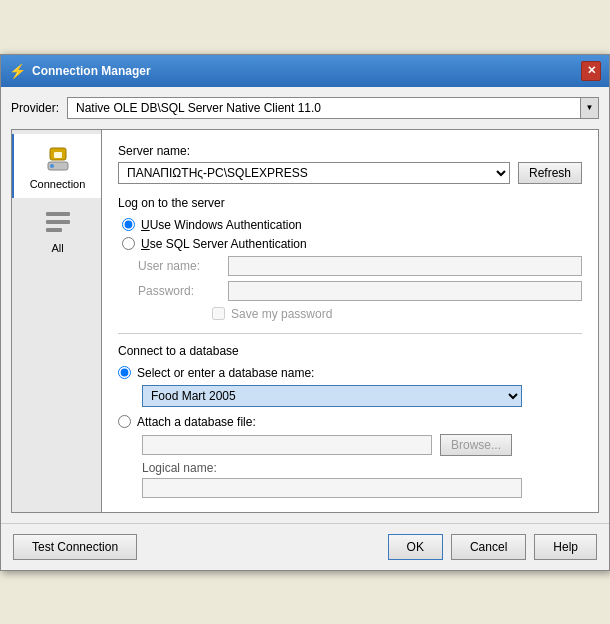 The image size is (610, 624). I want to click on server-name-select-wrapper: ΠΑΝΑΠΙΩΤΗς-PC\SQLEXPRESS, so click(314, 173).